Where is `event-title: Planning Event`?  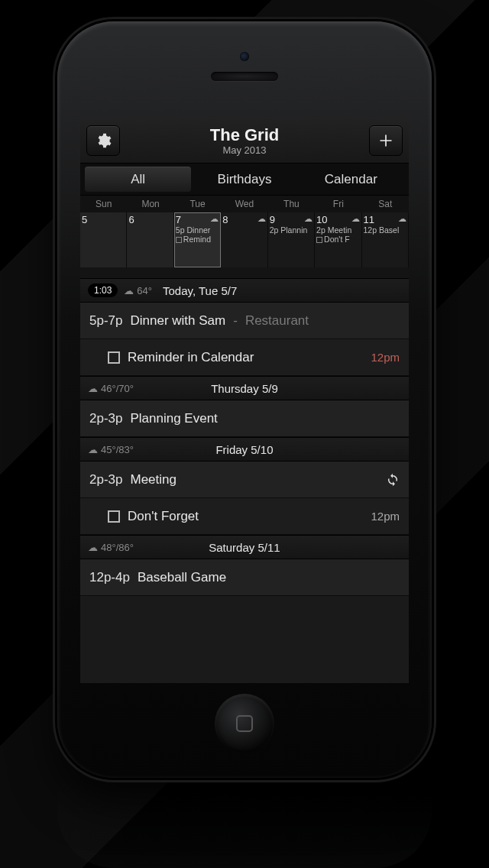
event-title: Planning Event is located at coordinates (173, 419).